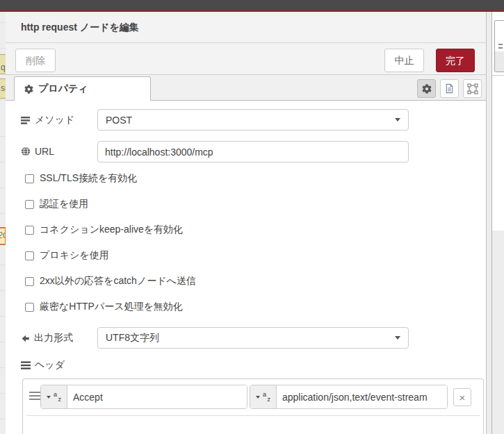 This screenshot has height=434, width=504. I want to click on header-value-input, so click(361, 397).